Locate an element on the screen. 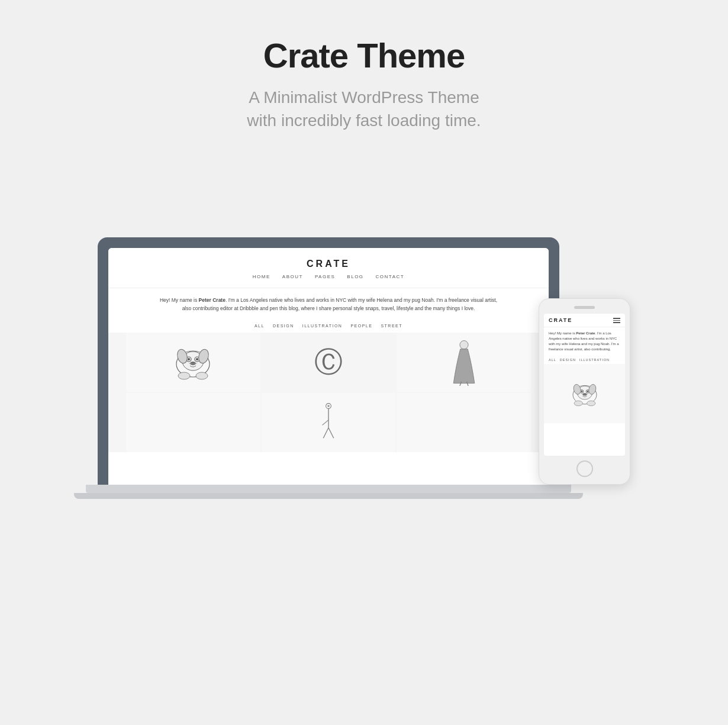  phone-intro: Hey! My name is Peter Crate. I'm a Los A… is located at coordinates (585, 341).